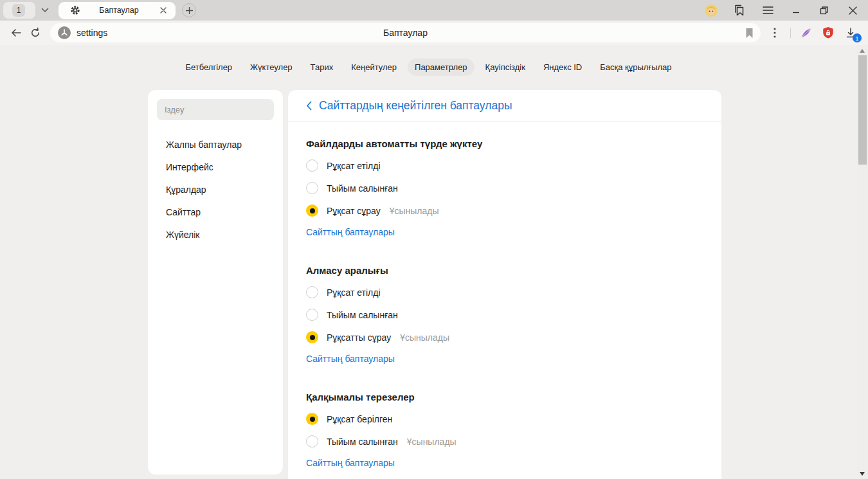  I want to click on feather-extension-icon, so click(806, 33).